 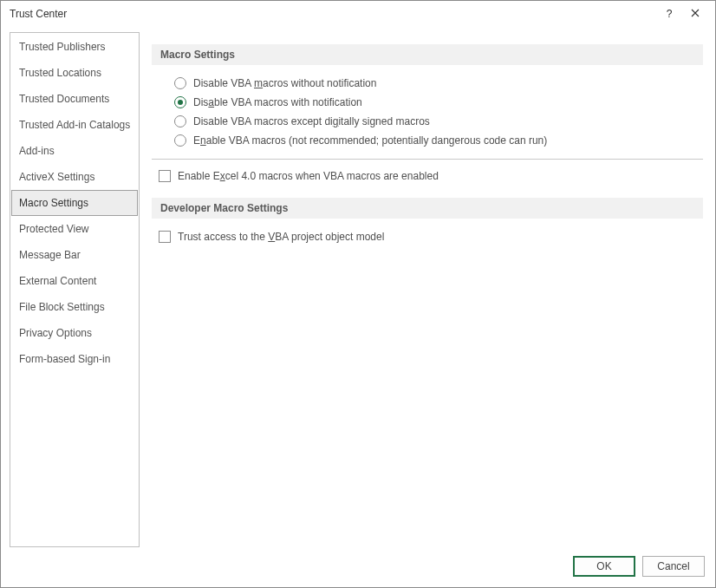 What do you see at coordinates (75, 99) in the screenshot?
I see `sidebar-item-trusted-documents: Trusted Documents` at bounding box center [75, 99].